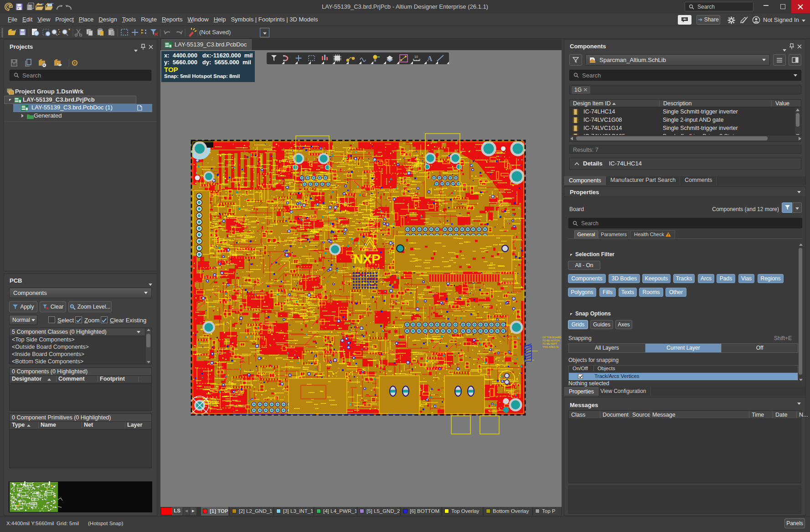 This screenshot has height=532, width=810. What do you see at coordinates (551, 347) in the screenshot?
I see `svg-text: THIS AREA IS` at bounding box center [551, 347].